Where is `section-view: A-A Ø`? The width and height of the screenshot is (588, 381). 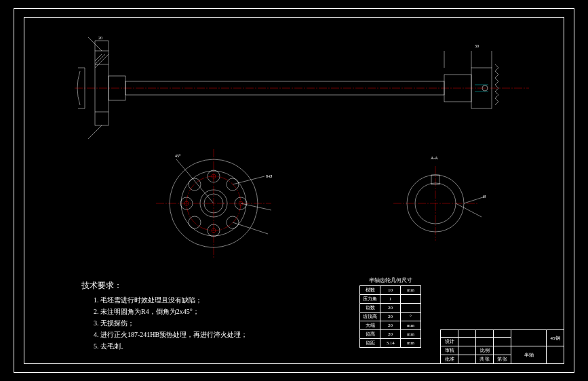 section-view: A-A Ø is located at coordinates (439, 198).